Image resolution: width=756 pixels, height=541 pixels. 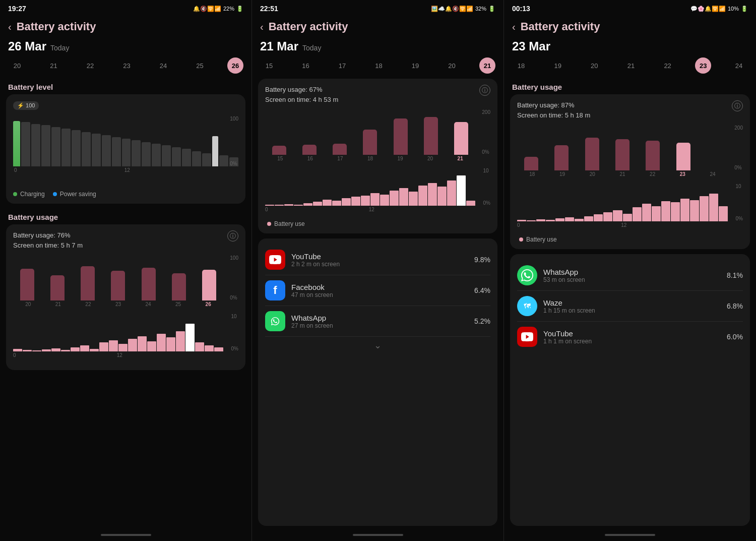 What do you see at coordinates (118, 305) in the screenshot?
I see `wlabel-23: 23` at bounding box center [118, 305].